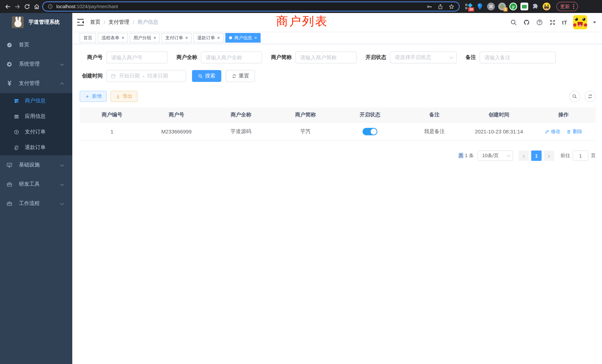 The width and height of the screenshot is (602, 364). Describe the element at coordinates (29, 184) in the screenshot. I see `sidebar-item-label: 研发工具` at that location.